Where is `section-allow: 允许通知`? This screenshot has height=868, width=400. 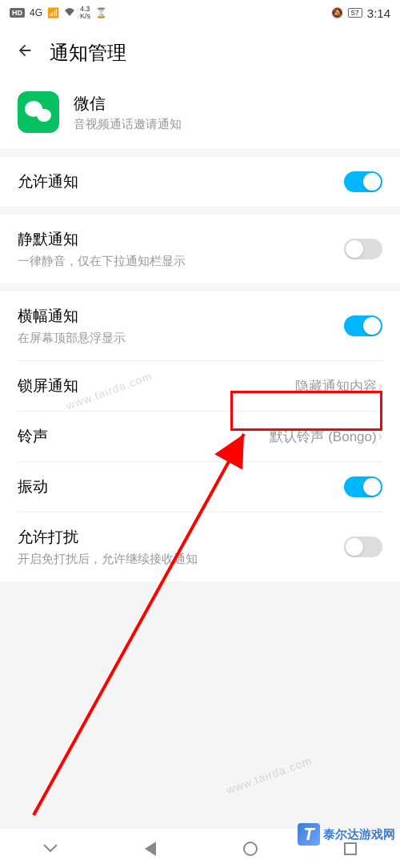 section-allow: 允许通知 is located at coordinates (200, 182).